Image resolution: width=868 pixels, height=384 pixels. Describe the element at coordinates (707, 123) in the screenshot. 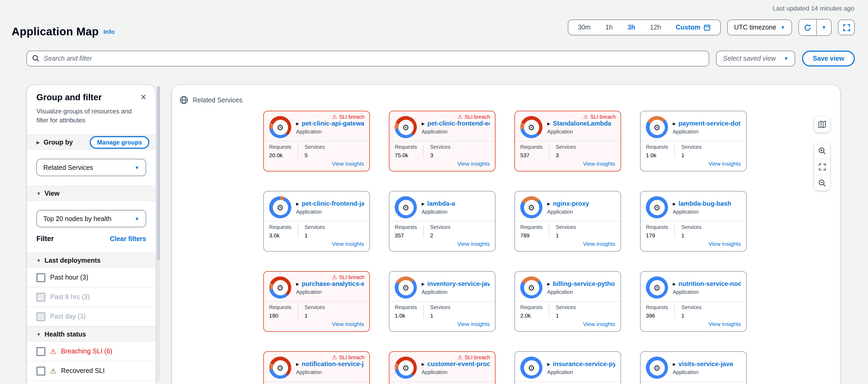

I see `service-name-link: ▶ payment-service-dotnet` at that location.